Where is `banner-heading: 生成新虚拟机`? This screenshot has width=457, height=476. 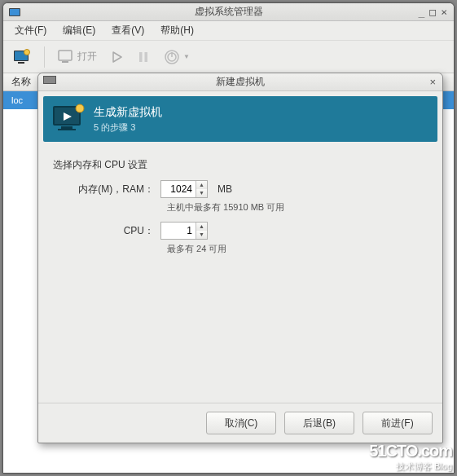 banner-heading: 生成新虚拟机 is located at coordinates (128, 112).